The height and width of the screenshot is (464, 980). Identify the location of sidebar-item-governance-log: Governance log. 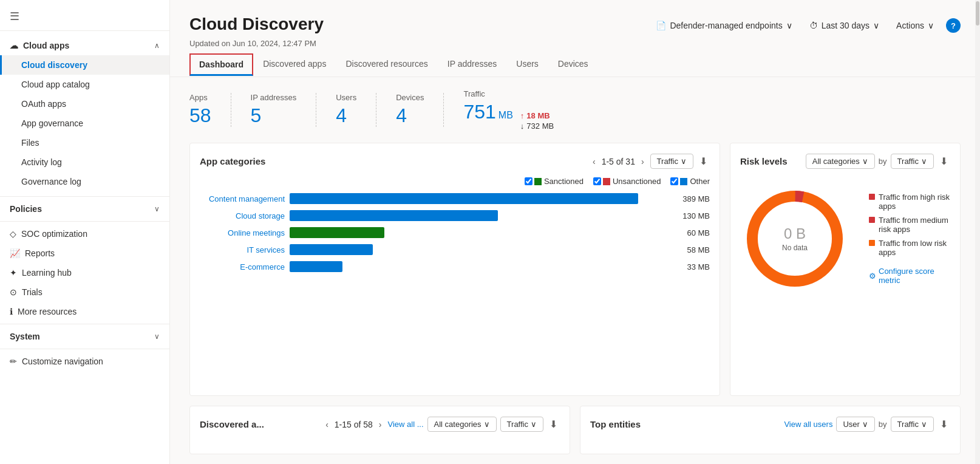
(85, 182).